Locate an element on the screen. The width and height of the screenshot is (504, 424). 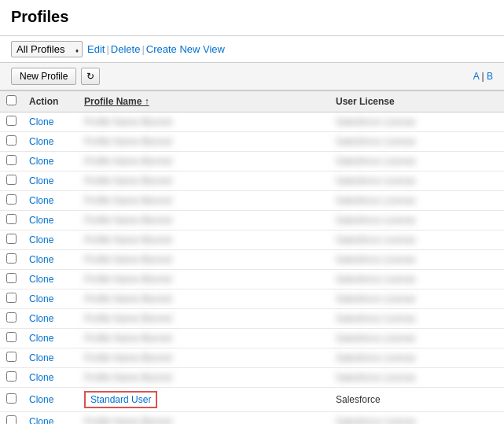
select-all-checkbox is located at coordinates (11, 101).